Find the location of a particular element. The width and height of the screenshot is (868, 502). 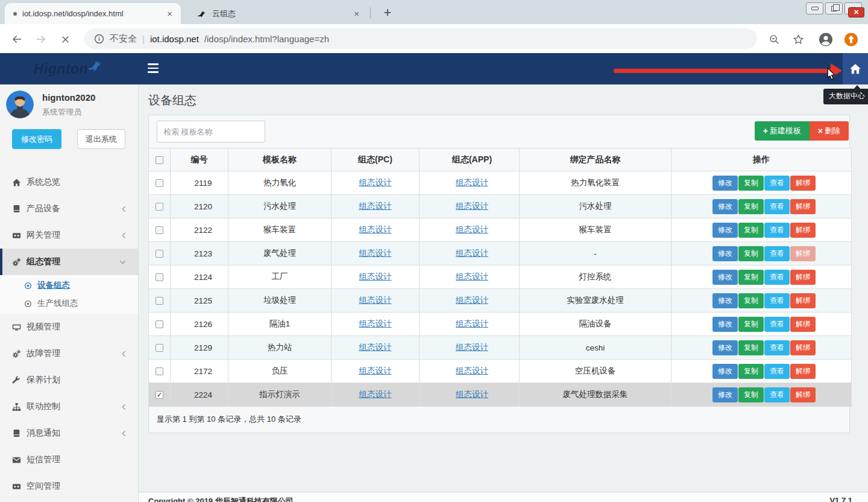

delete-button: ×删除 is located at coordinates (829, 131).